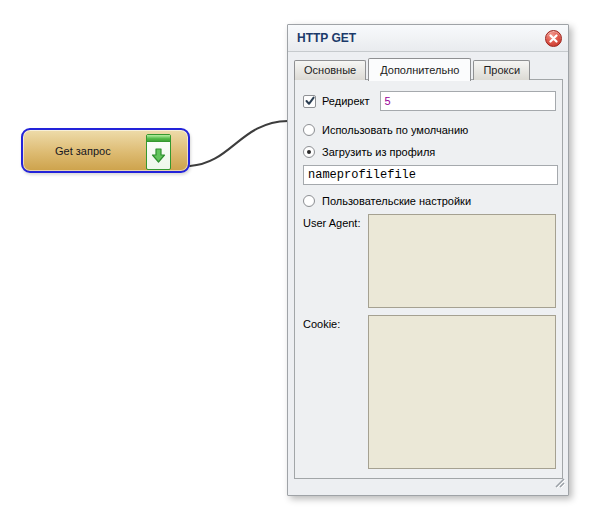 The height and width of the screenshot is (530, 607). What do you see at coordinates (310, 102) in the screenshot?
I see `redirect-checkbox` at bounding box center [310, 102].